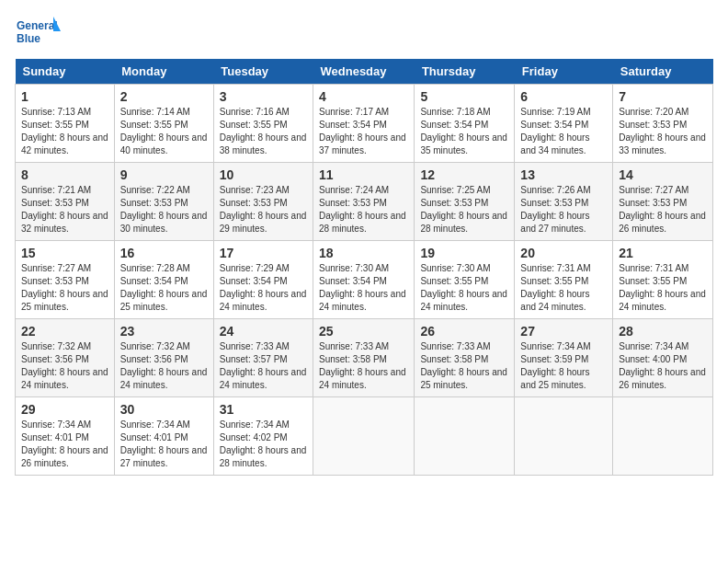 The width and height of the screenshot is (728, 563). Describe the element at coordinates (164, 123) in the screenshot. I see `calendar-cell: 2Sunrise: 7:14 AMSunset: 3:55 PMDaylight…` at that location.